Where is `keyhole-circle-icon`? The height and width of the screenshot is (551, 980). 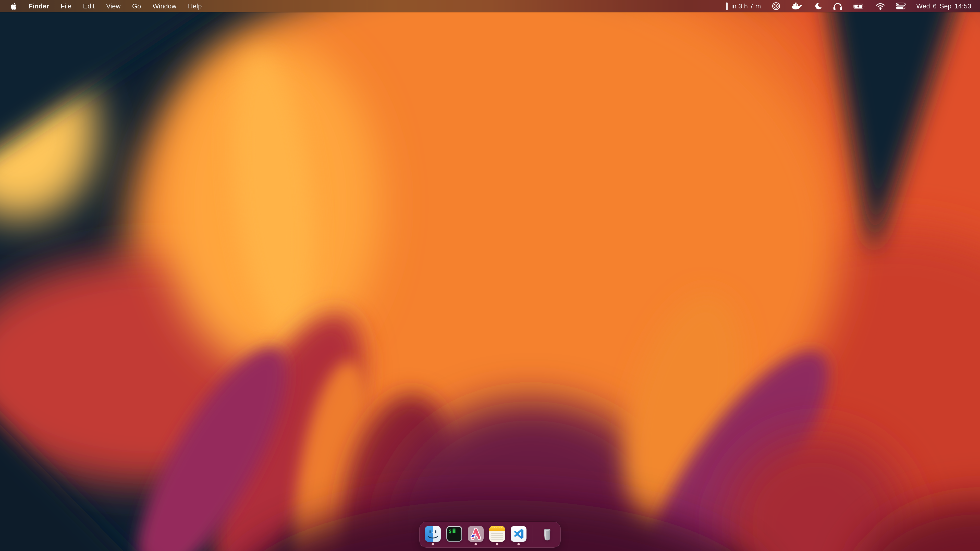 keyhole-circle-icon is located at coordinates (776, 6).